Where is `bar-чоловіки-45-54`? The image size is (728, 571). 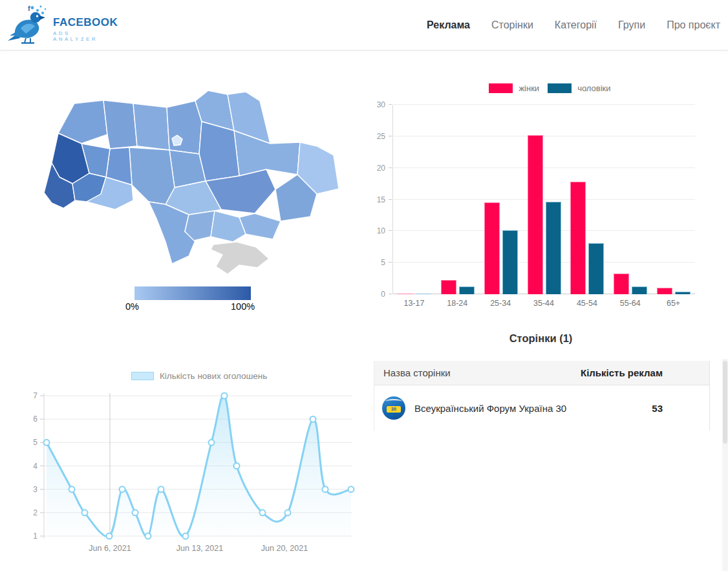 bar-чоловіки-45-54 is located at coordinates (596, 269).